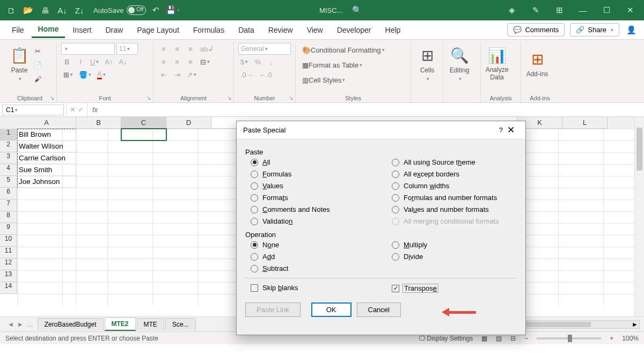 The width and height of the screenshot is (644, 362). What do you see at coordinates (246, 30) in the screenshot?
I see `tab-data: Data` at bounding box center [246, 30].